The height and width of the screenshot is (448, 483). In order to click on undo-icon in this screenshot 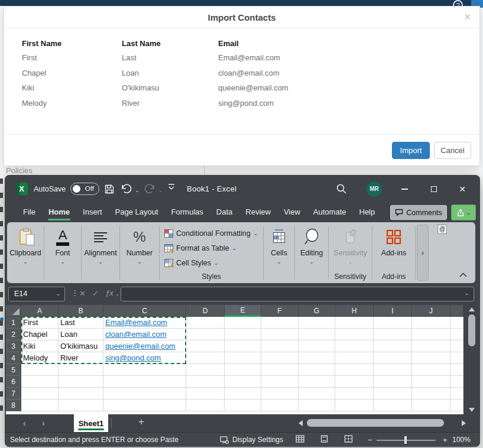, I will do `click(127, 190)`.